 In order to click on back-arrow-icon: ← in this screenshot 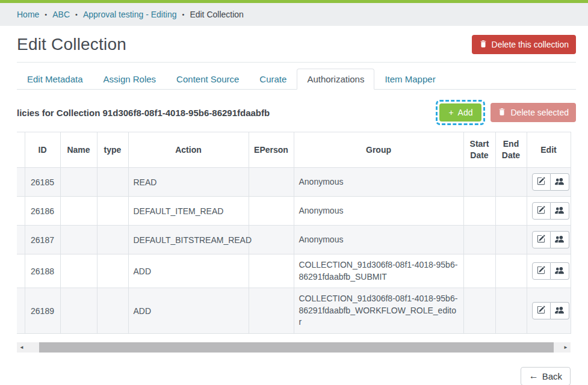, I will do `click(534, 376)`.